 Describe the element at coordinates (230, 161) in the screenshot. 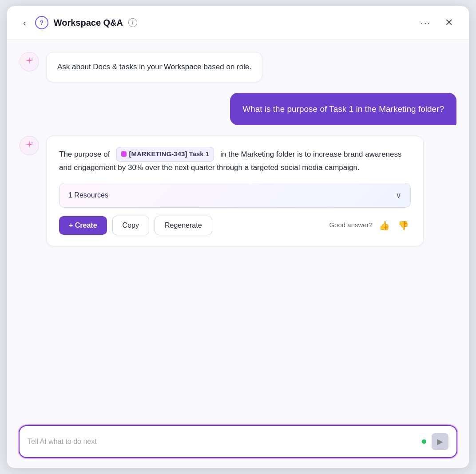

I see `response-post-text: in the Marketing folder is to increase b…` at that location.